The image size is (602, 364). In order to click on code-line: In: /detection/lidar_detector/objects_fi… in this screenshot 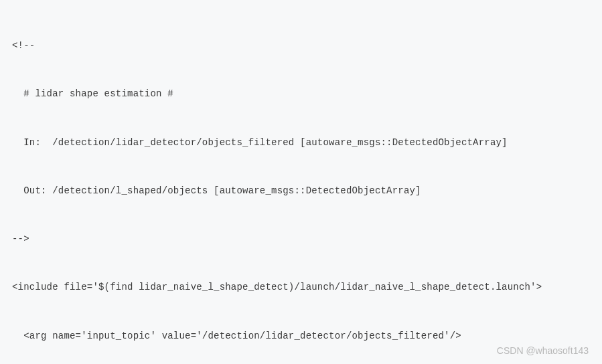, I will do `click(301, 143)`.